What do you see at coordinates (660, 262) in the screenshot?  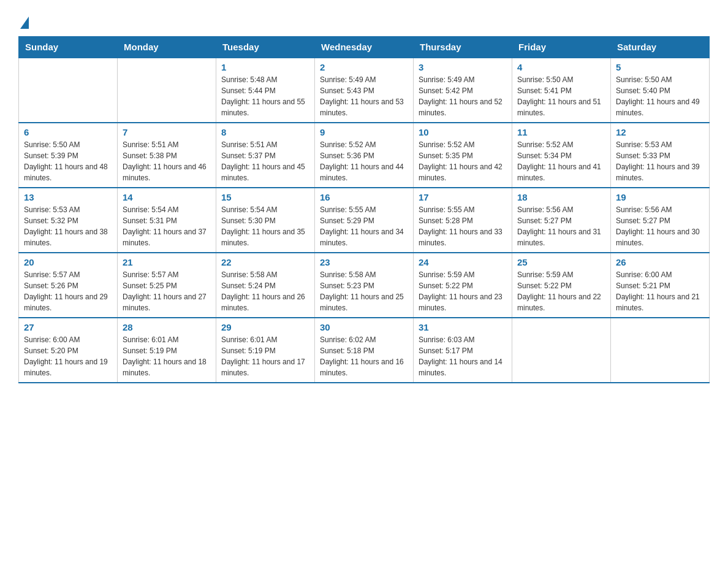 I see `day-number: 26` at bounding box center [660, 262].